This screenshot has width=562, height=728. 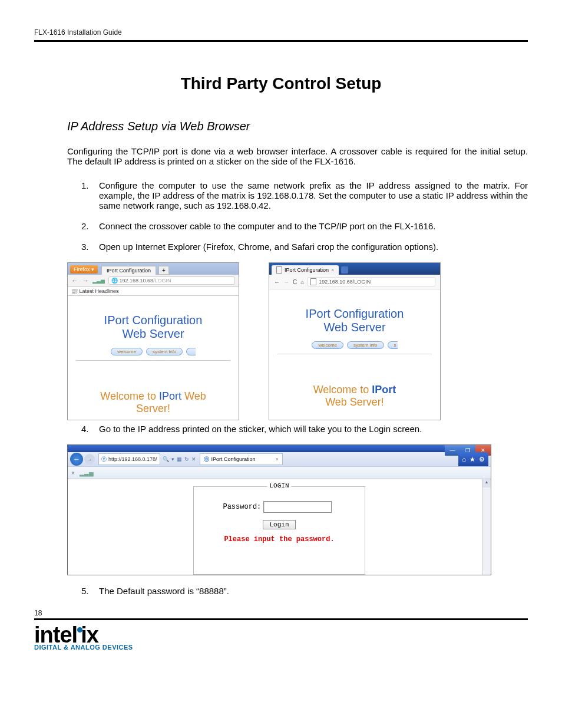 I want to click on chrome-new-tab, so click(x=345, y=270).